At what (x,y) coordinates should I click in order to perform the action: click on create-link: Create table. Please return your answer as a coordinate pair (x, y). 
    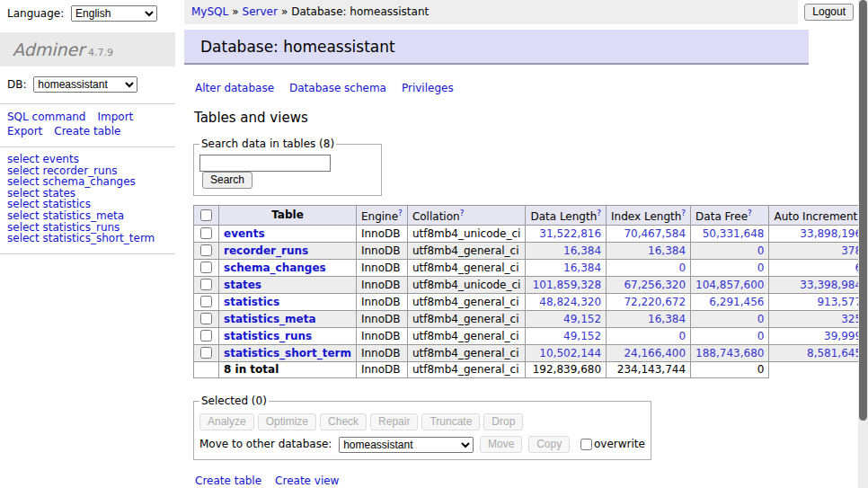
    Looking at the image, I should click on (228, 481).